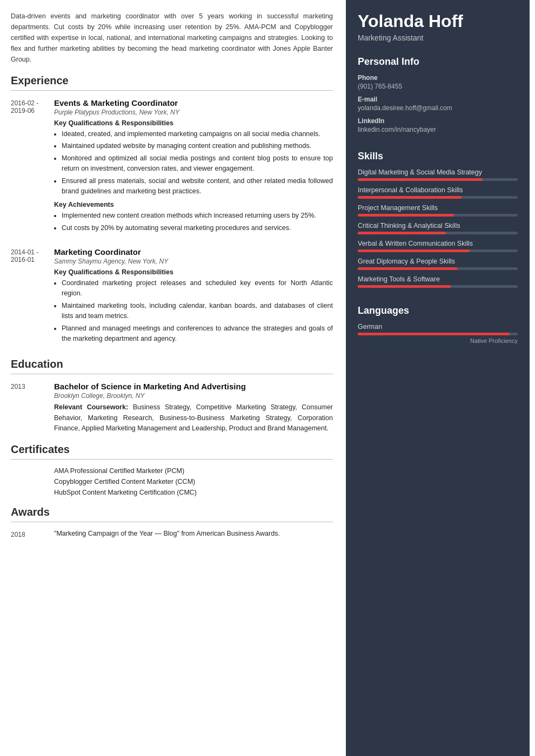  I want to click on experience-item: 2016-02 -2019-06 Events & Marketing Coor…, so click(172, 168).